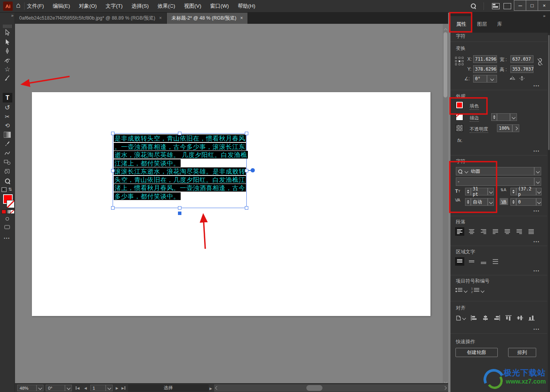 Image resolution: width=550 pixels, height=392 pixels. What do you see at coordinates (217, 388) in the screenshot?
I see `scroll-left-icon` at bounding box center [217, 388].